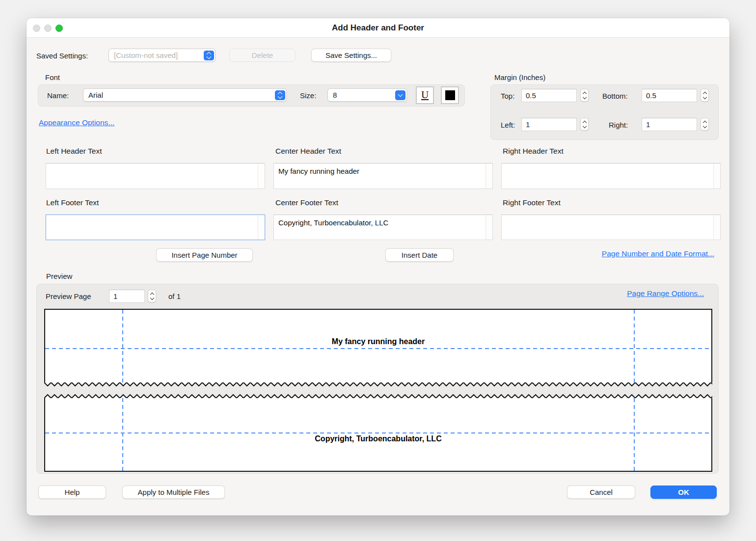  What do you see at coordinates (584, 124) in the screenshot?
I see `margin-left-stepper` at bounding box center [584, 124].